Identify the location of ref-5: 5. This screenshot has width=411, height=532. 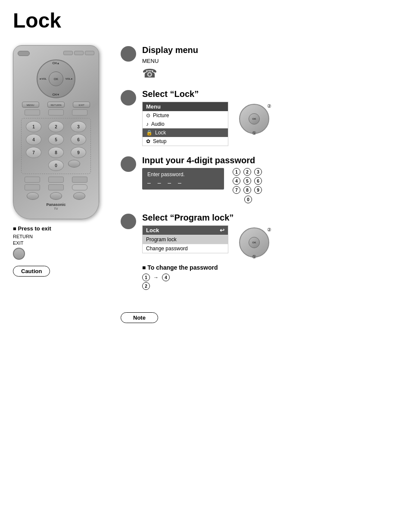
(247, 181).